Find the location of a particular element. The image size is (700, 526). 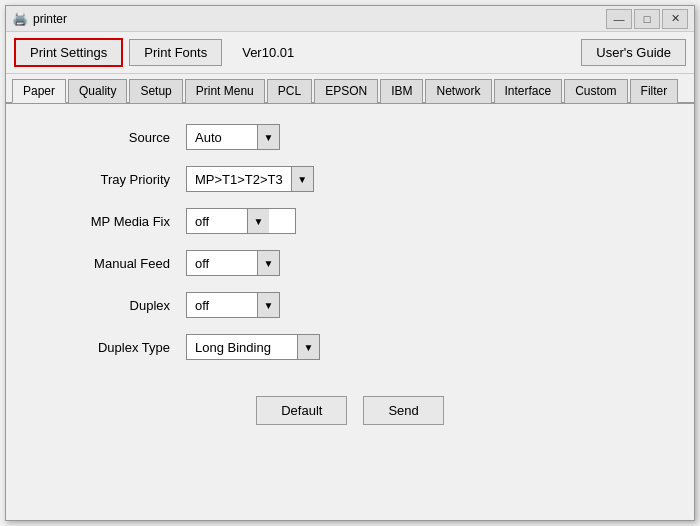

tray-priority-value: MP>T1>T2>T3 is located at coordinates (239, 180).